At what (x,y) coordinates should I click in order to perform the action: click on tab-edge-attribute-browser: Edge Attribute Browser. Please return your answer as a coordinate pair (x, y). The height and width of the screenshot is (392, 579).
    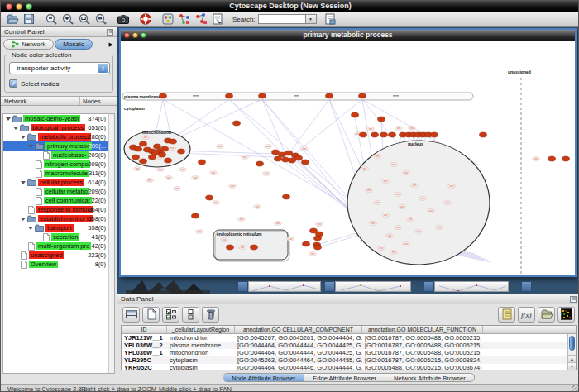
    Looking at the image, I should click on (345, 377).